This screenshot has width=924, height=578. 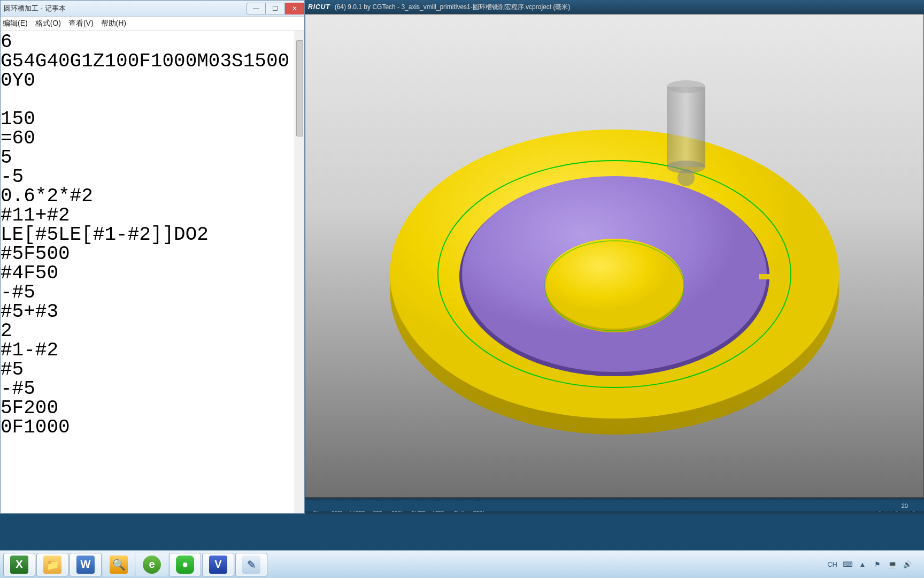 I want to click on close-button: ✕, so click(x=295, y=9).